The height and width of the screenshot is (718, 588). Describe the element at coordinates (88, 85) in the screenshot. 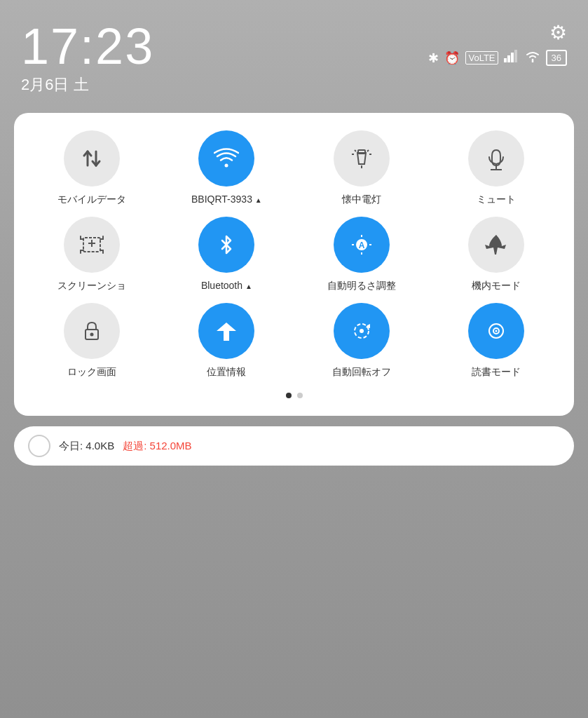

I see `date-display: 2月6日 土` at that location.